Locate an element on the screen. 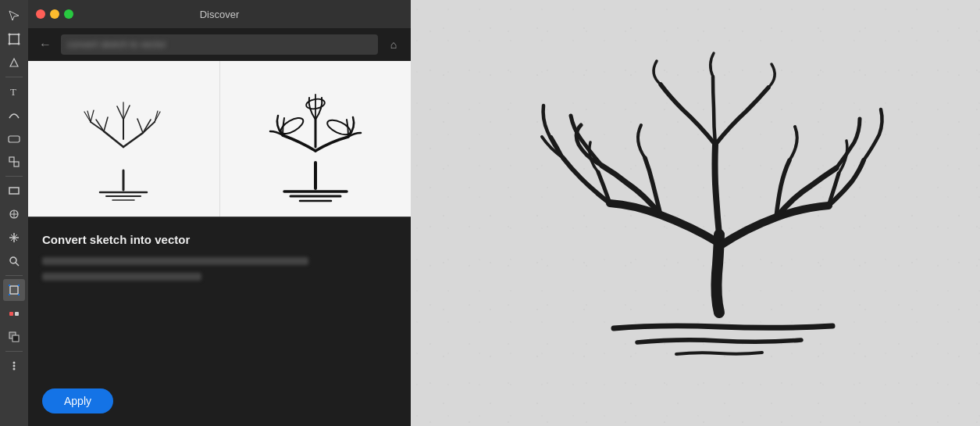 This screenshot has height=426, width=980. preview-area is located at coordinates (219, 139).